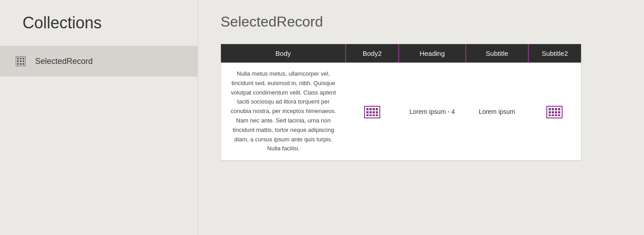  I want to click on page-title: SelectedRecord, so click(421, 22).